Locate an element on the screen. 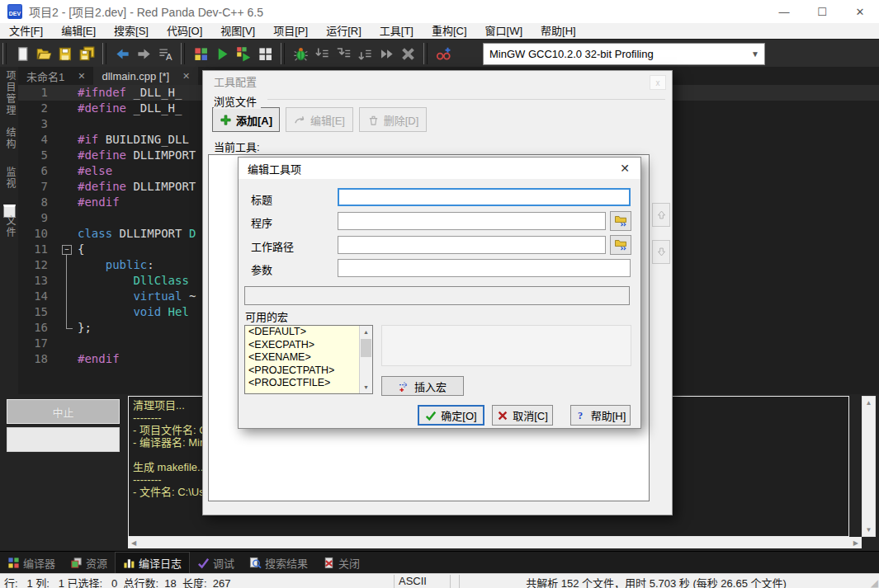 The width and height of the screenshot is (879, 588). editor-tab-1: 未命名1✕ is located at coordinates (56, 76).